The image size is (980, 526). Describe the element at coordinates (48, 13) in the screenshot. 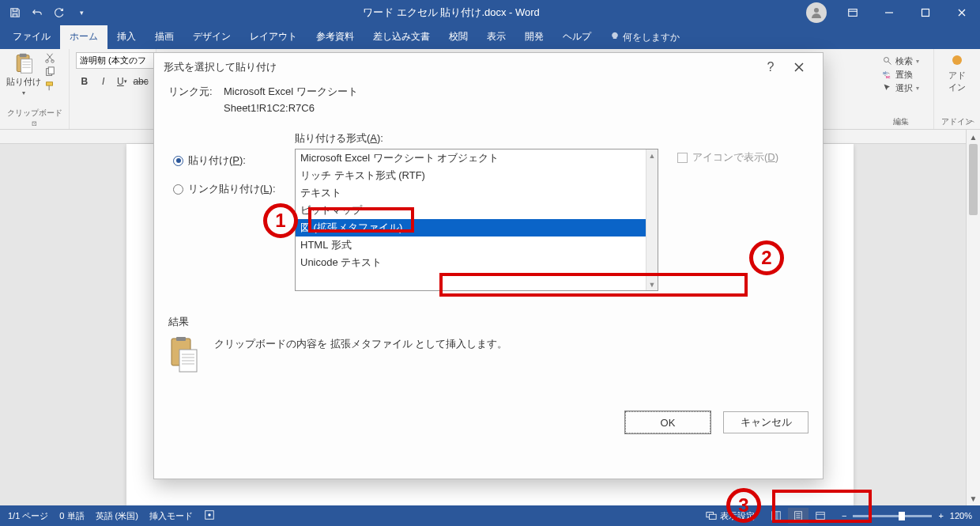

I see `quick-access-toolbar: ▾` at that location.